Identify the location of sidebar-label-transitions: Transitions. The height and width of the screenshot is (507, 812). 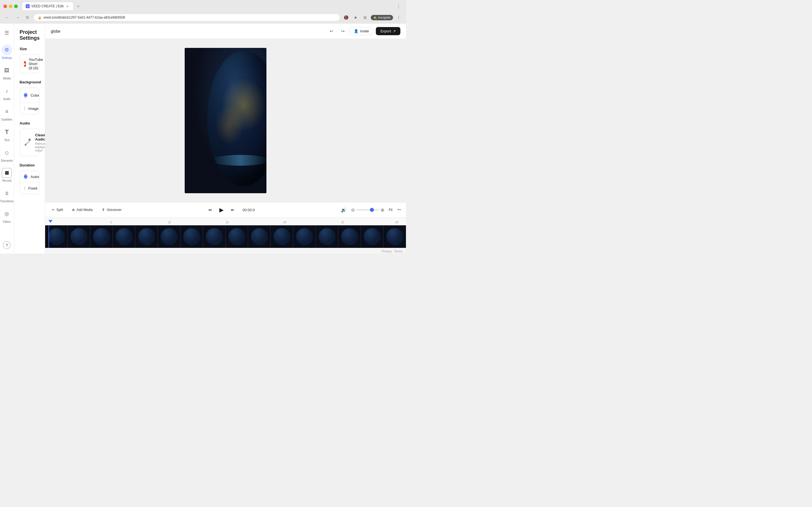
(7, 201).